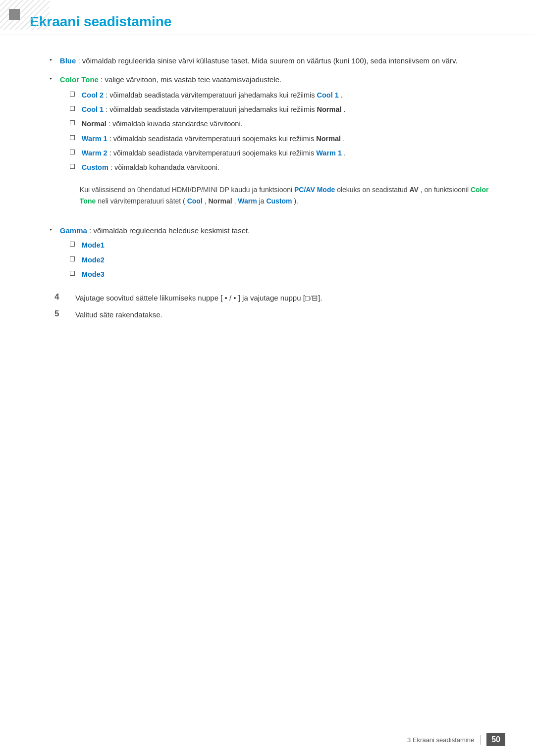 Image resolution: width=535 pixels, height=756 pixels. Describe the element at coordinates (211, 95) in the screenshot. I see `cool2-text: : võimaldab seadistada värvitemperatuuri…` at that location.